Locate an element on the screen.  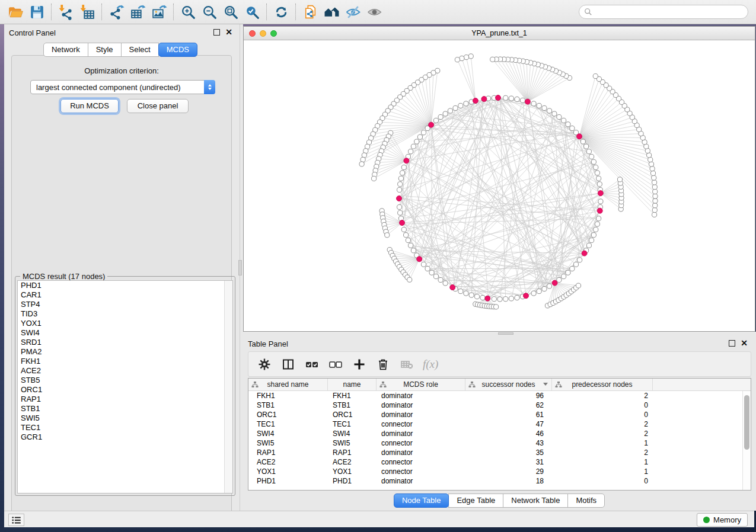
task-history-button is located at coordinates (17, 520).